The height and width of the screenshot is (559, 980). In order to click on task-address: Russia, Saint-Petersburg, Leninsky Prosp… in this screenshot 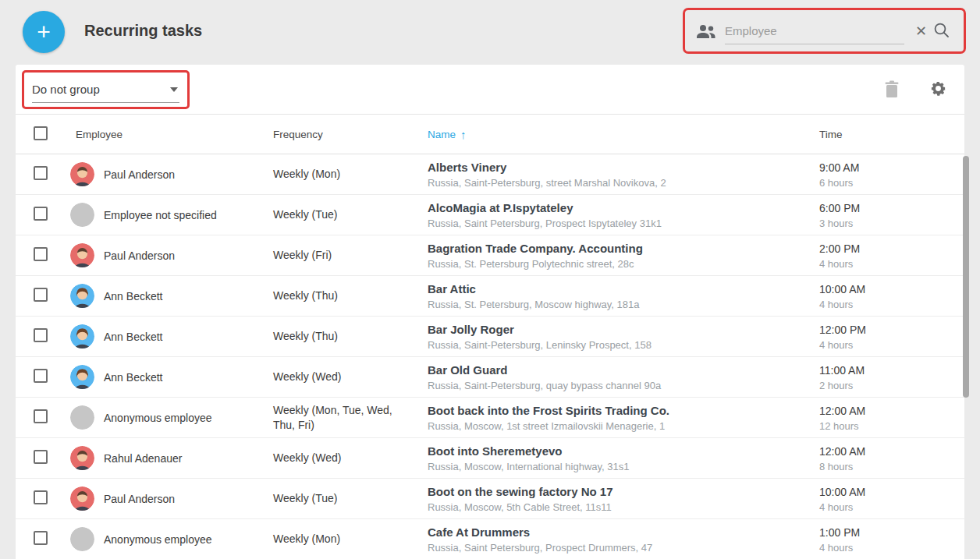, I will do `click(623, 345)`.